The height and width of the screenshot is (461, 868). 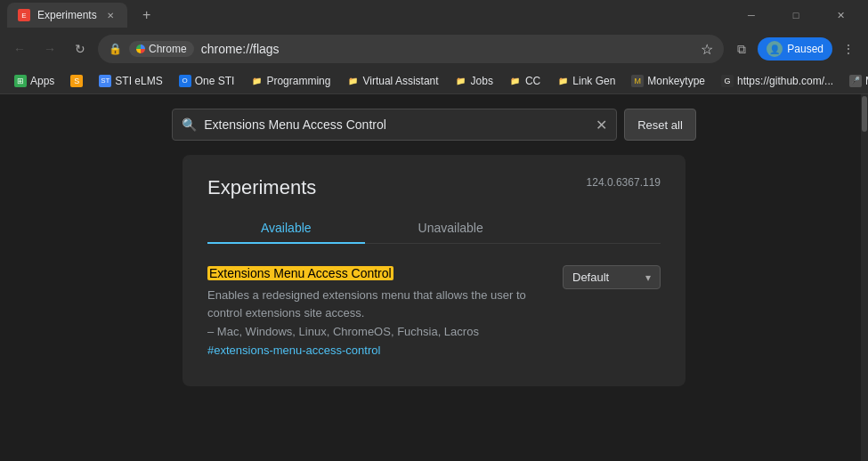 What do you see at coordinates (461, 81) in the screenshot?
I see `jobs-folder-icon: 📁` at bounding box center [461, 81].